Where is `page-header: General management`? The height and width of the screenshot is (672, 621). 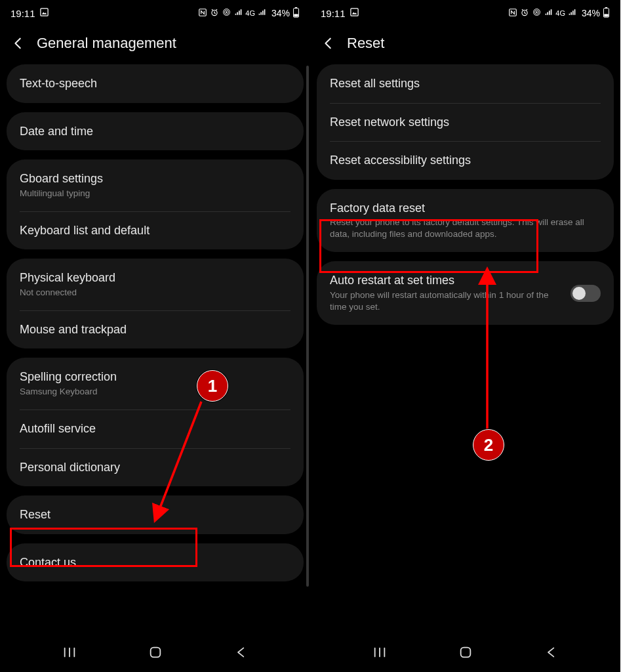
page-header: General management is located at coordinates (155, 44).